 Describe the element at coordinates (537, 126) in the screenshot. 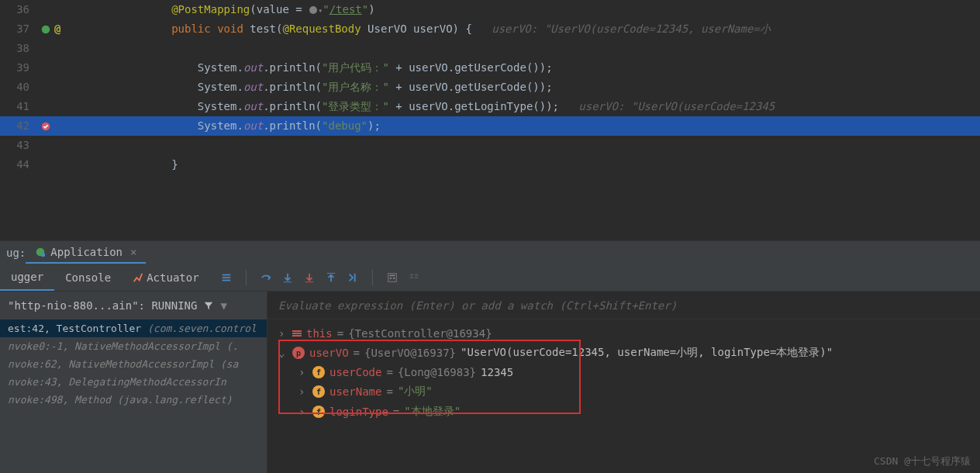

I see `code-content: System.out.println("debug");` at that location.